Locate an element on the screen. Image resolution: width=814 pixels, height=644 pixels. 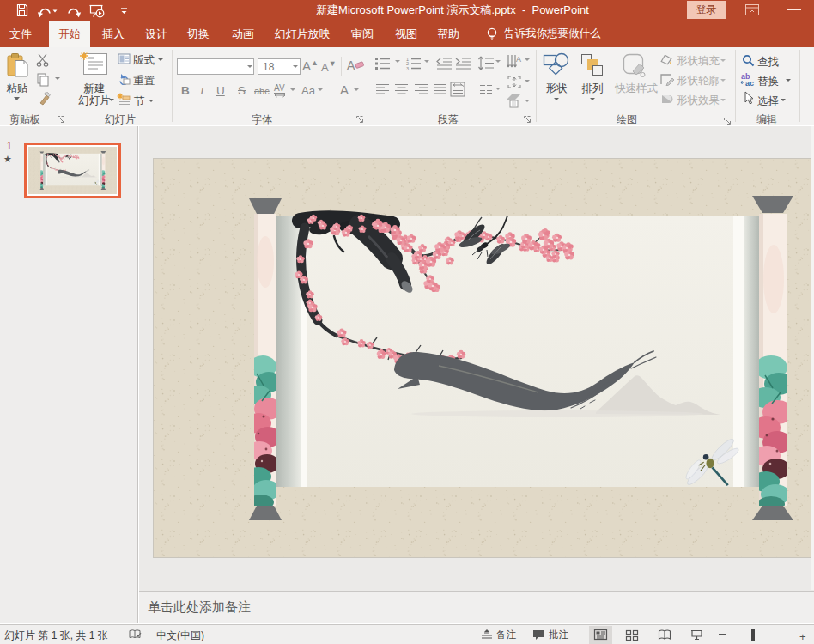
svg-text: 3 is located at coordinates (407, 69).